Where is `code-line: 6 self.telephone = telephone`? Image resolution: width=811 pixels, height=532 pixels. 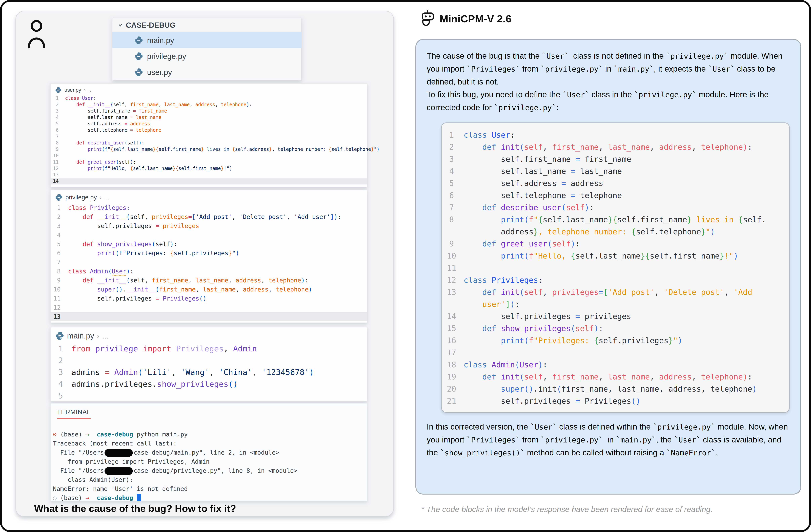 code-line: 6 self.telephone = telephone is located at coordinates (615, 195).